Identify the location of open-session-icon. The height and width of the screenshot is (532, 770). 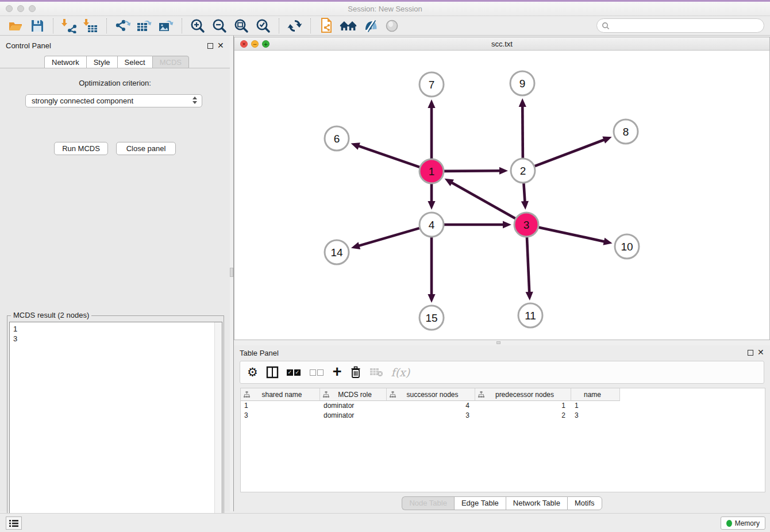
(16, 26).